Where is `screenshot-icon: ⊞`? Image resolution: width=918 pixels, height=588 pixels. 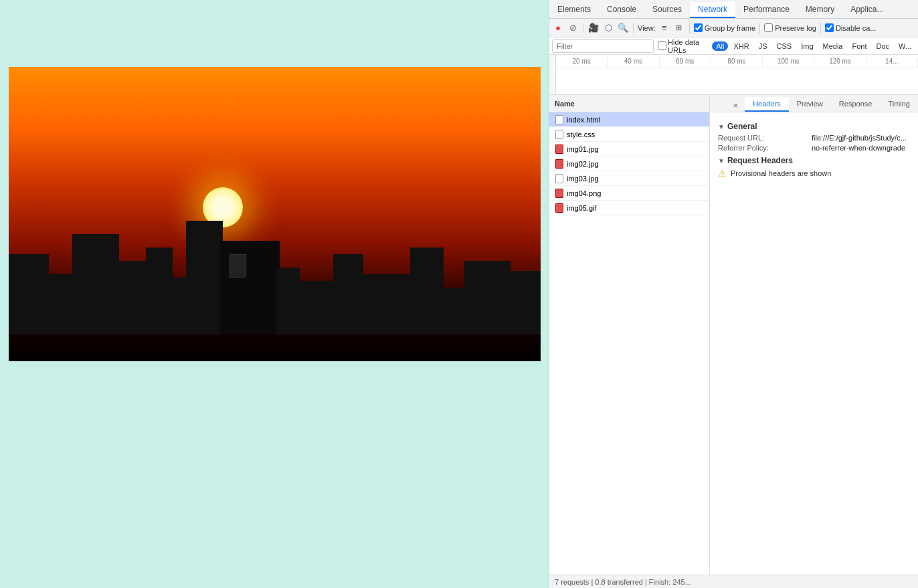 screenshot-icon: ⊞ is located at coordinates (679, 28).